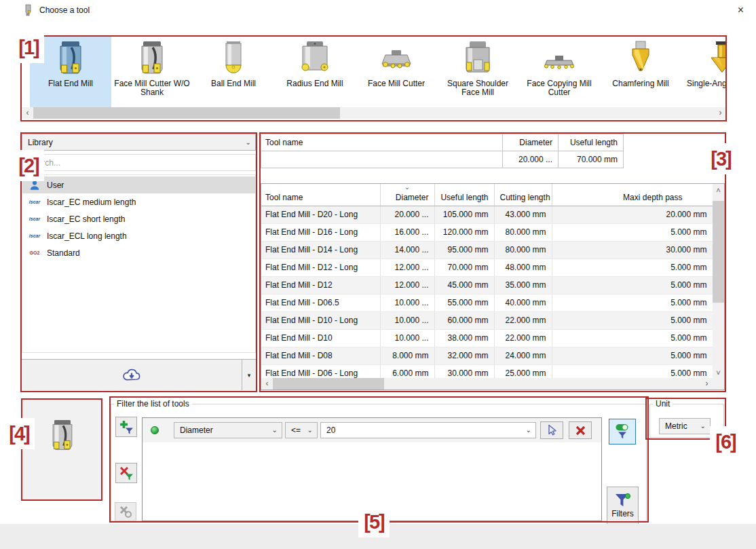 The width and height of the screenshot is (756, 549). What do you see at coordinates (487, 371) in the screenshot?
I see `tool-row: Flat End Mill - D06 - Long6.000 mm30.000…` at bounding box center [487, 371].